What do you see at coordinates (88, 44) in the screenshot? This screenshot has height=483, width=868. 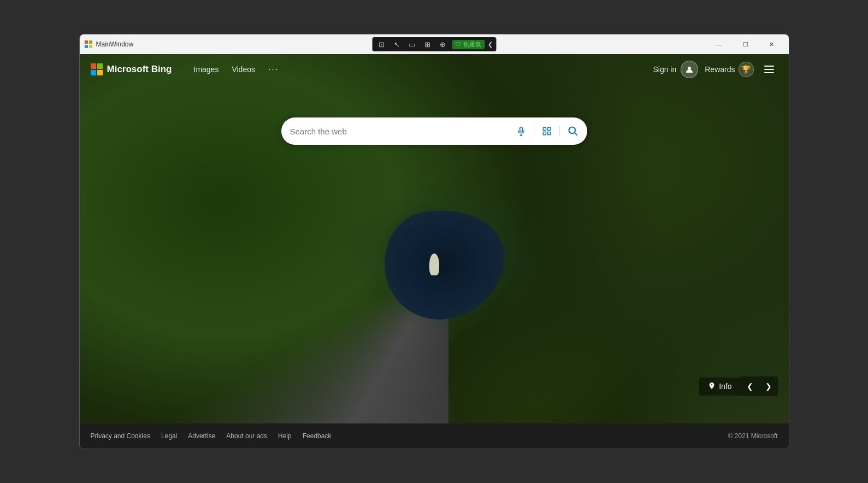 I see `window-icon` at bounding box center [88, 44].